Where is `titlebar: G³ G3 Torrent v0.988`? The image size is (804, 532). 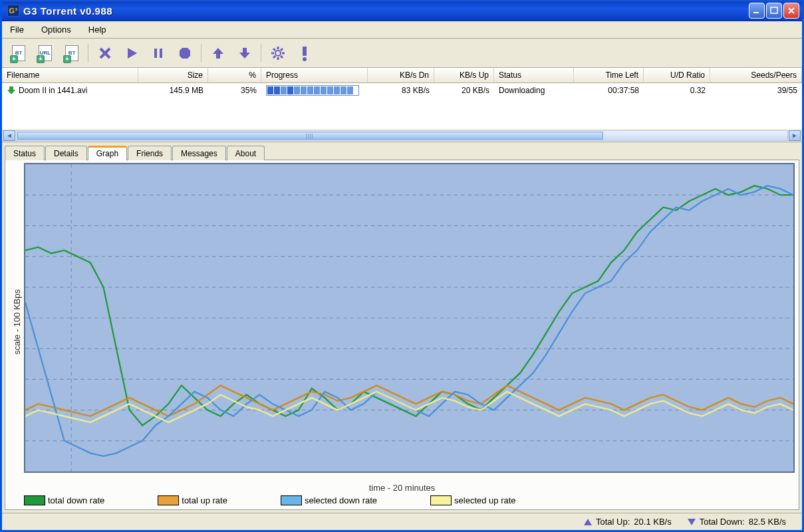
titlebar: G³ G3 Torrent v0.988 is located at coordinates (402, 11).